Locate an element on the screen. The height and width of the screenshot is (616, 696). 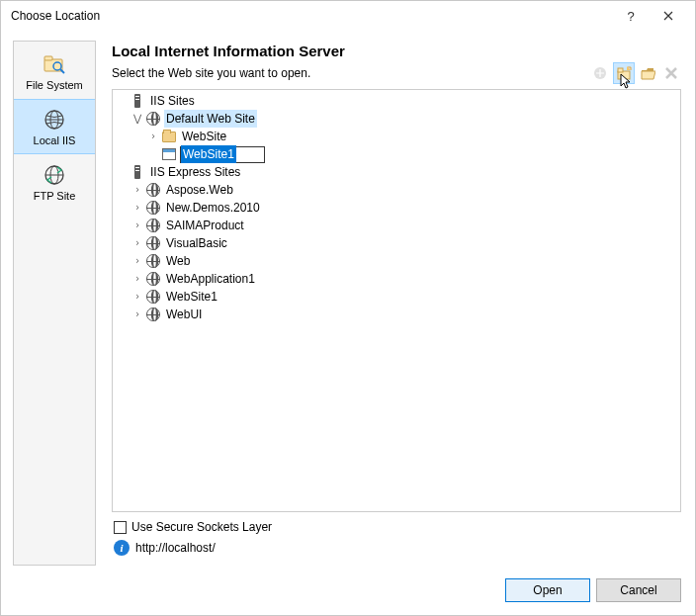
page-heading: Local Internet Information Server is located at coordinates (396, 51).